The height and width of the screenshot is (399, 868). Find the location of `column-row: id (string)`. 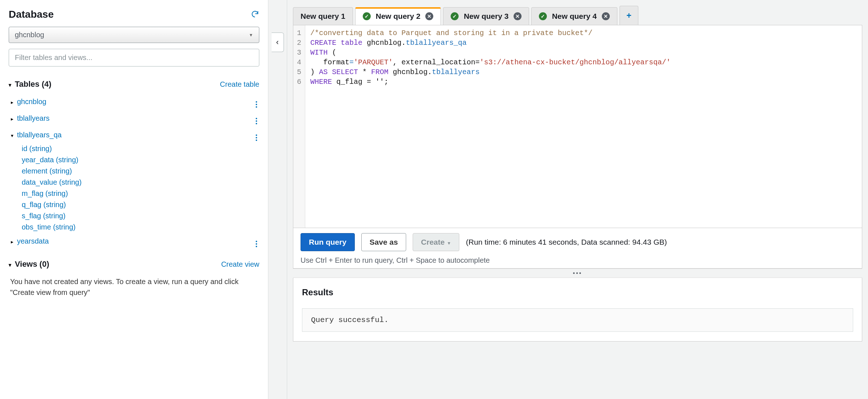

column-row: id (string) is located at coordinates (134, 149).